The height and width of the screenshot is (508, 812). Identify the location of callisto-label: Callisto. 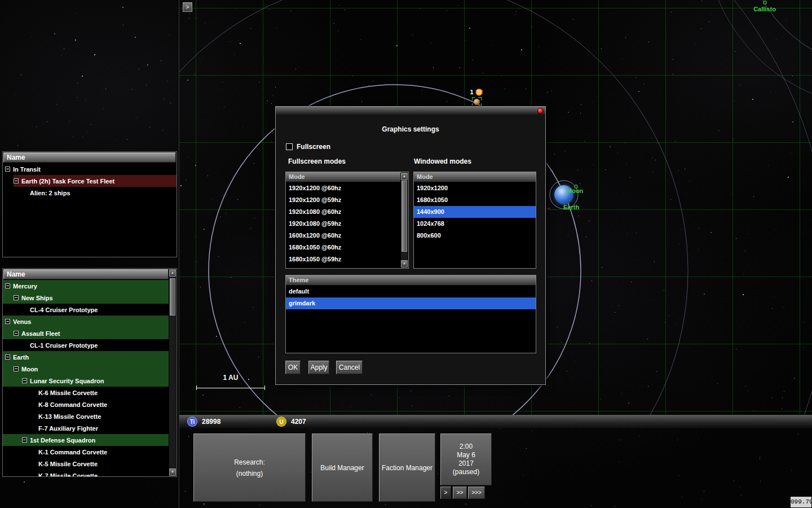
(765, 9).